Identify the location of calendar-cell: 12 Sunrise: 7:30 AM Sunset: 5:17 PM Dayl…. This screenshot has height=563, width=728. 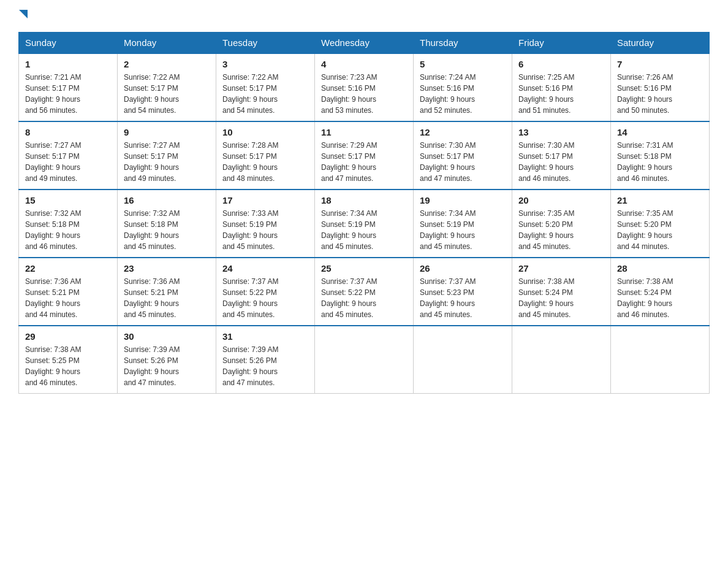
(463, 156).